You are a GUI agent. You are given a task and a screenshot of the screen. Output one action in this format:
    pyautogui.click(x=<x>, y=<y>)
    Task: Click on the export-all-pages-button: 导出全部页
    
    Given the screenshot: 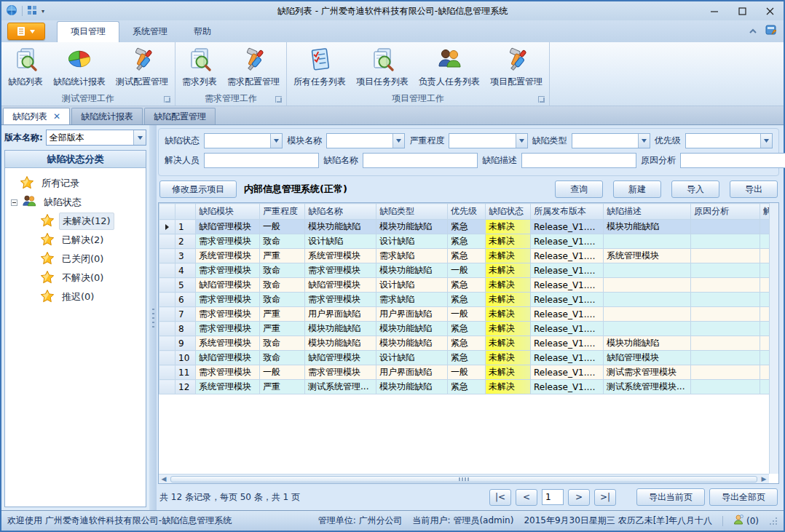 What is the action you would take?
    pyautogui.click(x=743, y=497)
    